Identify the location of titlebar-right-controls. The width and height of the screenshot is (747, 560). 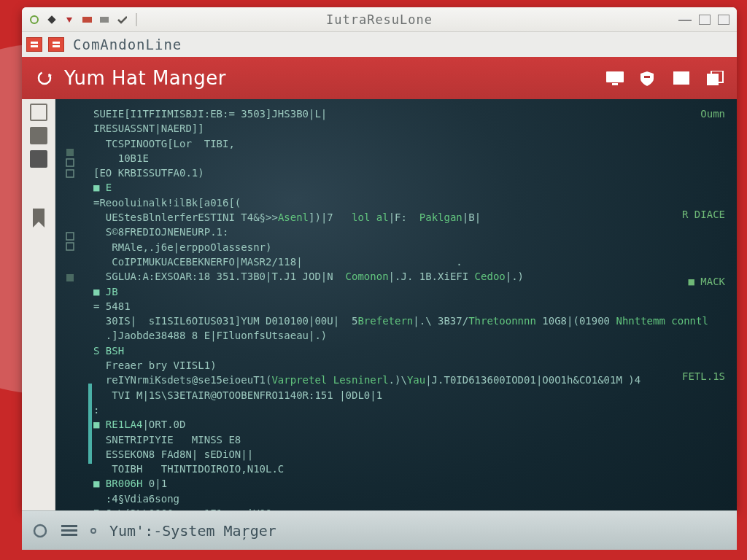
(704, 20).